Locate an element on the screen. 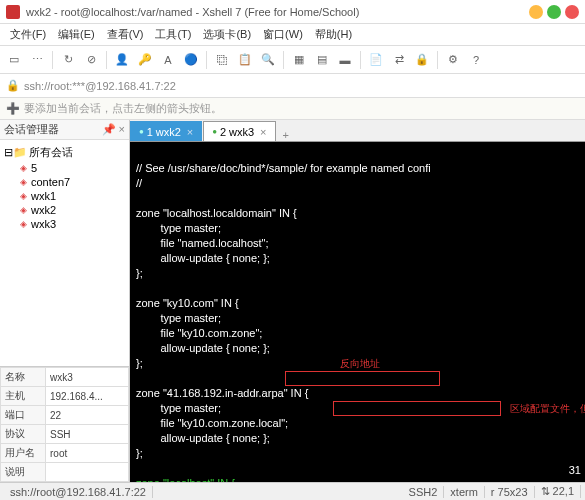 This screenshot has width=585, height=500. prop-key: 端口 is located at coordinates (24, 416).